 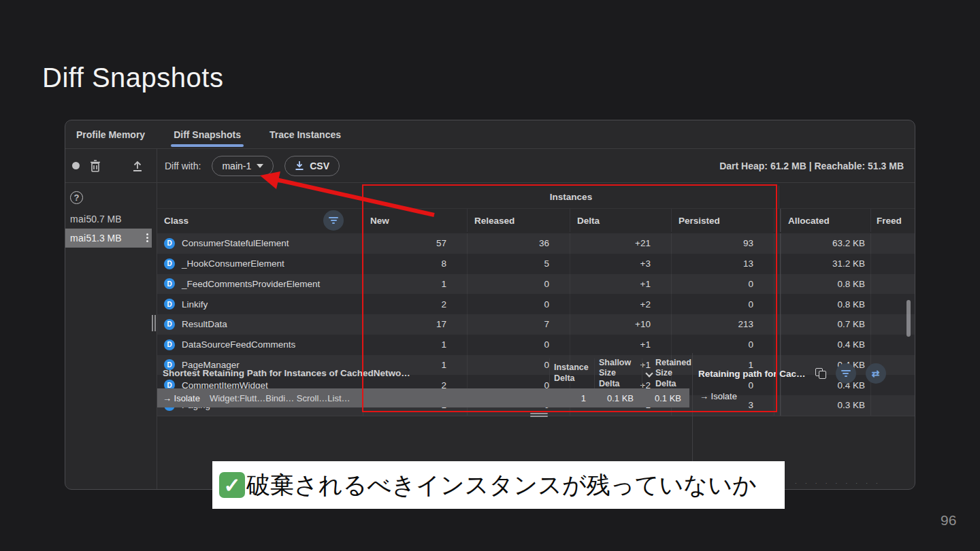 What do you see at coordinates (207, 135) in the screenshot?
I see `tab-diff-snapshots: Diff Snapshots` at bounding box center [207, 135].